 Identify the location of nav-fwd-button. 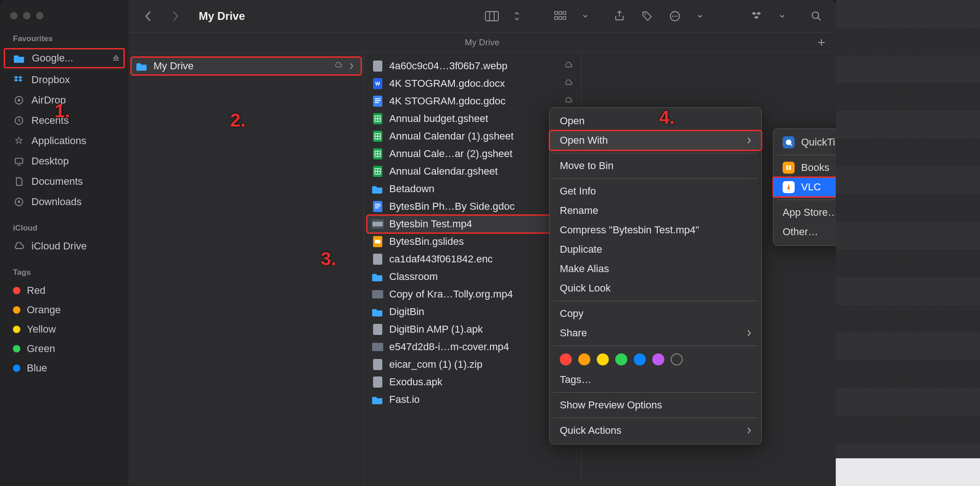
(176, 16).